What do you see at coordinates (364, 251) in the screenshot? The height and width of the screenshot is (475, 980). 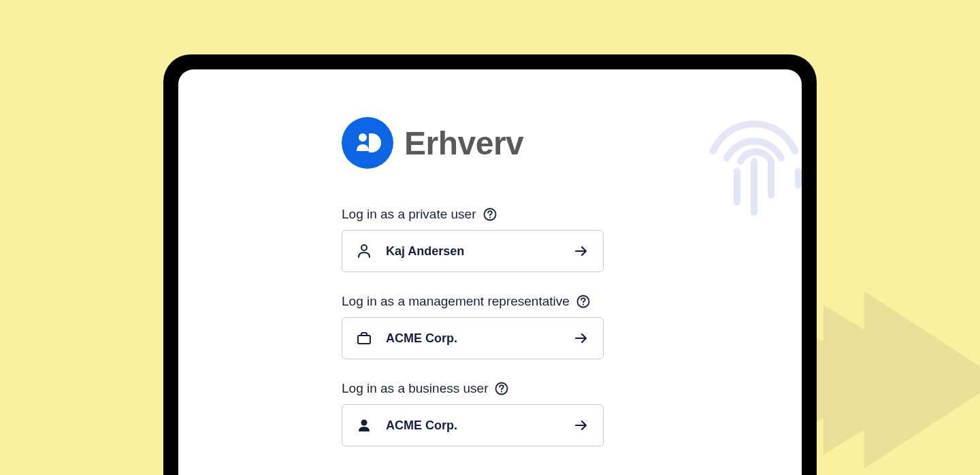 I see `person-outline-icon` at bounding box center [364, 251].